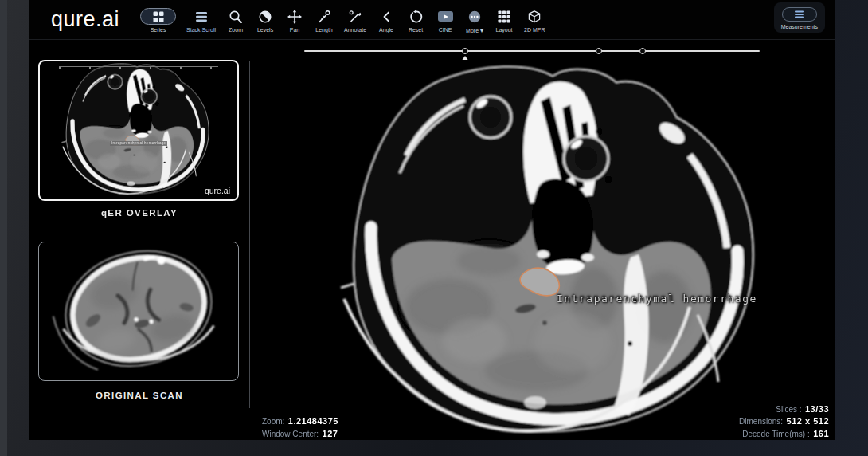 This screenshot has width=868, height=456. What do you see at coordinates (475, 19) in the screenshot?
I see `tool-more: More▾` at bounding box center [475, 19].